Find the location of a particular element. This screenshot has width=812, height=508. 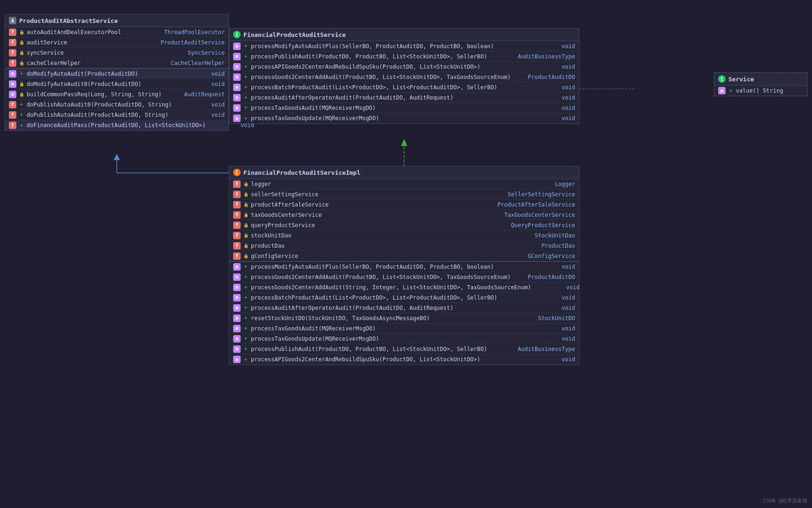

field-name: sellerSettingService is located at coordinates (374, 194).